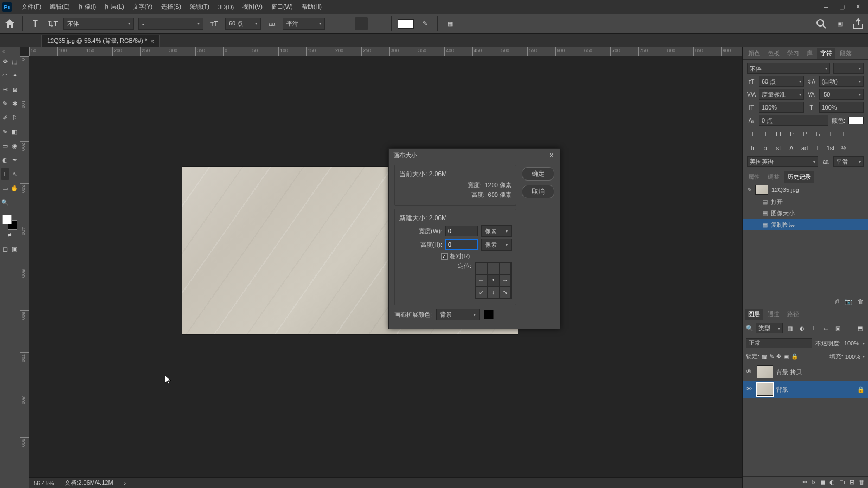  Describe the element at coordinates (802, 328) in the screenshot. I see `filter-adjust-icon: ◐` at that location.